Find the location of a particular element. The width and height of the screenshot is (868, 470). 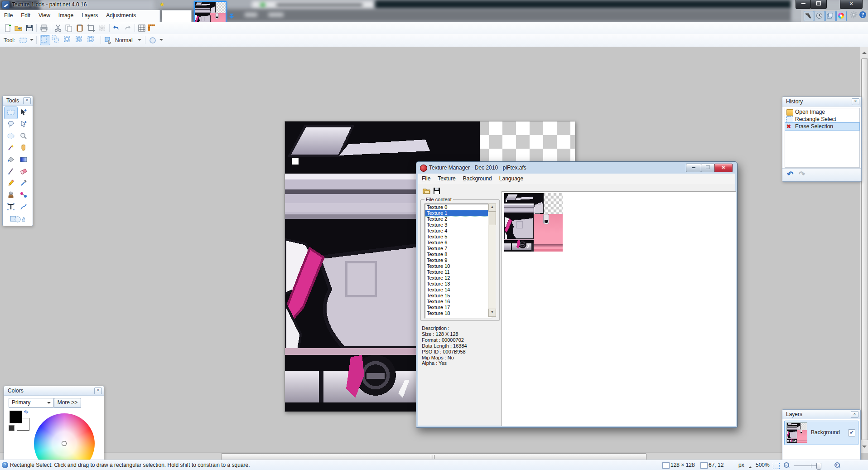

texture-list-item: Texture 2 is located at coordinates (458, 219).